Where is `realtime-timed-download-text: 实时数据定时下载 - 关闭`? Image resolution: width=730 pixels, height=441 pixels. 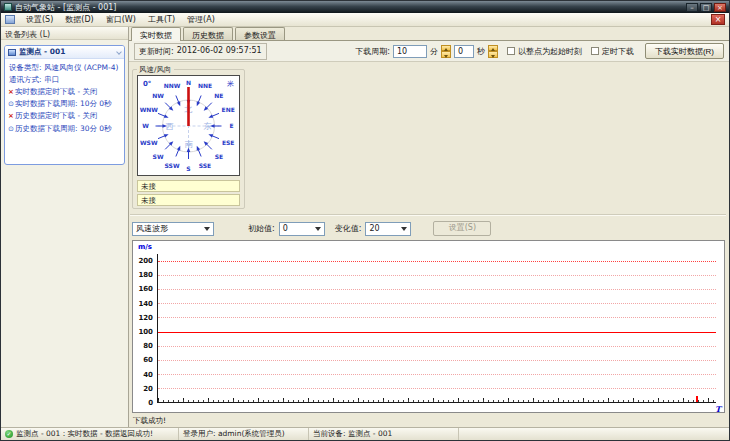
realtime-timed-download-text: 实时数据定时下载 - 关闭 is located at coordinates (56, 92).